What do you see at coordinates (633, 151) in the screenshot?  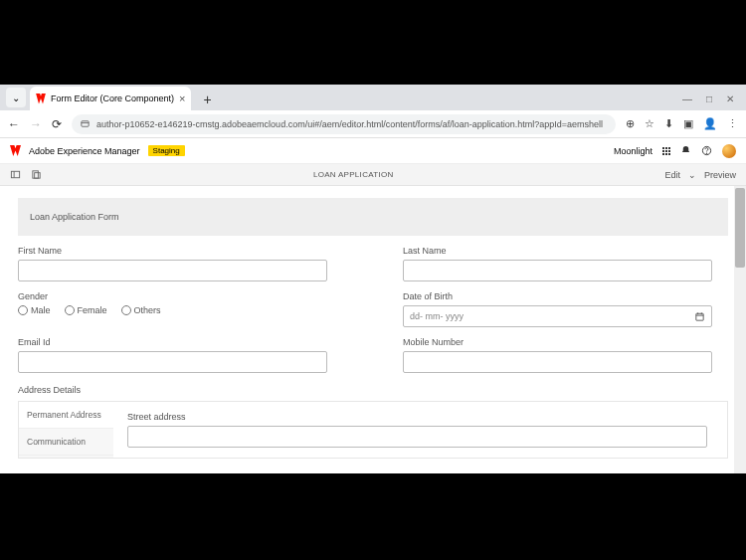 I see `tenant-name: Moonlight` at bounding box center [633, 151].